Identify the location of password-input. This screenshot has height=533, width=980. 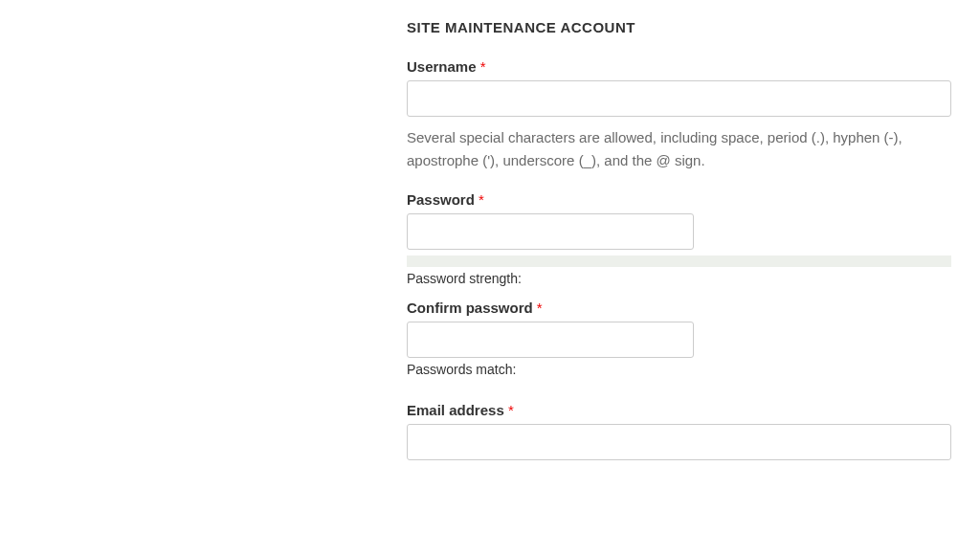
(550, 232).